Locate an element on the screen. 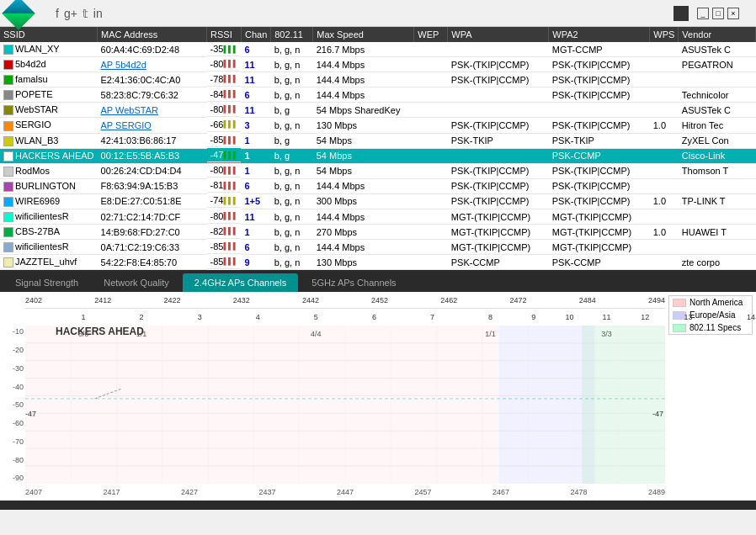  y-axis: -10 -20 -30 -40 -50 -60 -70 -80 -90 is located at coordinates (13, 405).